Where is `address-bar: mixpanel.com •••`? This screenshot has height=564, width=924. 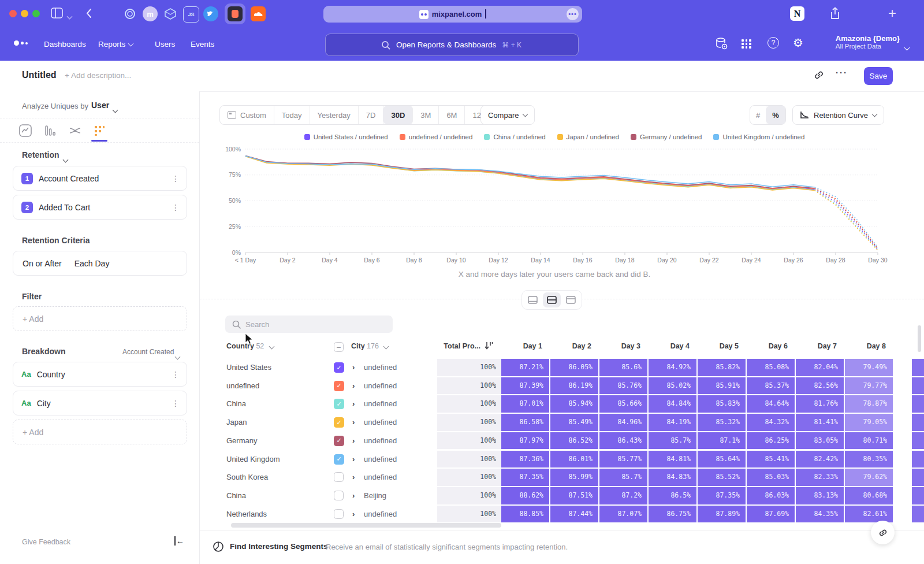 address-bar: mixpanel.com ••• is located at coordinates (453, 14).